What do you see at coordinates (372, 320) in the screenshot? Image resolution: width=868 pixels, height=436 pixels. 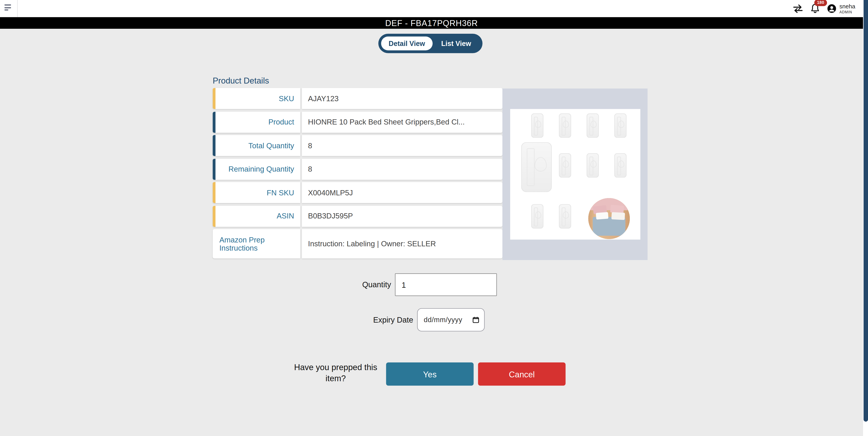 I see `expiry-date-label: Expiry Date` at bounding box center [372, 320].